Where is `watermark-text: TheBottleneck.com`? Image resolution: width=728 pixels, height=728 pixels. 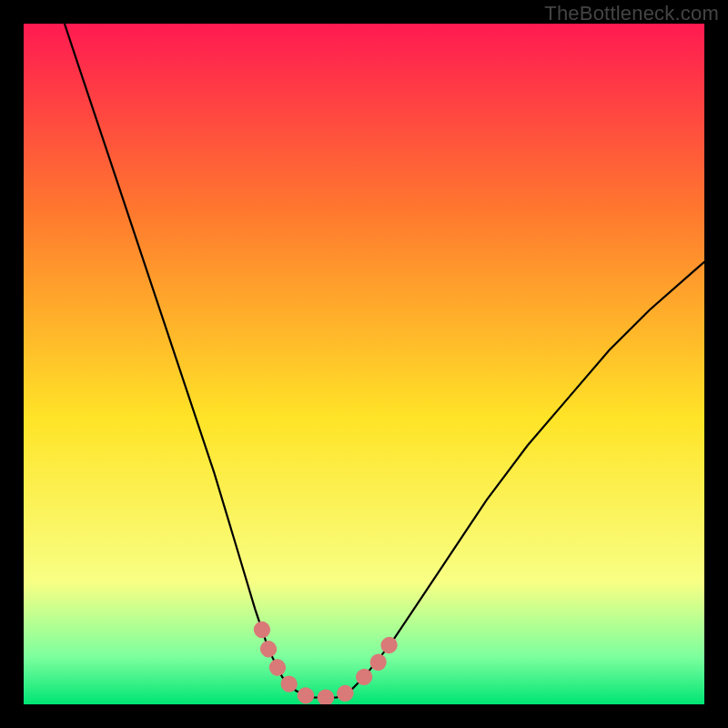 watermark-text: TheBottleneck.com is located at coordinates (632, 14).